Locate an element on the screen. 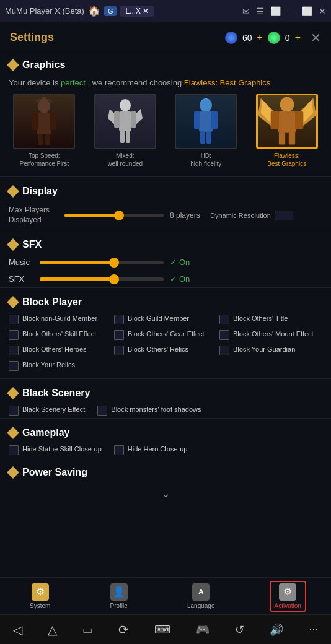  menu-icon: ☰ is located at coordinates (260, 11).